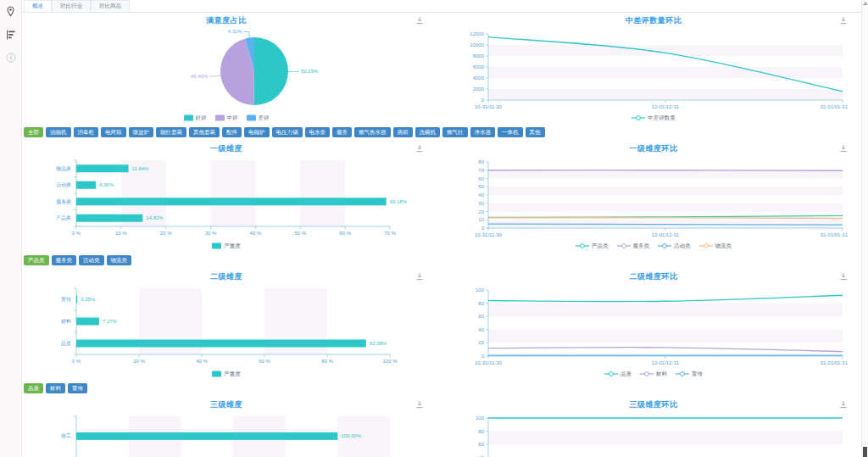 The width and height of the screenshot is (868, 457). I want to click on level1-bar-chart: 0 %10 %20 %30 %40 %50 %60 %70 %物流类11.64%…, so click(226, 198).